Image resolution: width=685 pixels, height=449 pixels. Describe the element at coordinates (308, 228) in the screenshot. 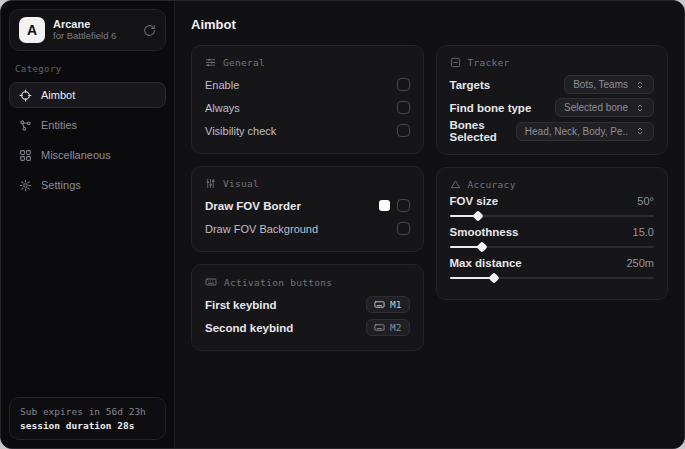

I see `setting-row-draw-fov-background: Draw FOV Background` at that location.